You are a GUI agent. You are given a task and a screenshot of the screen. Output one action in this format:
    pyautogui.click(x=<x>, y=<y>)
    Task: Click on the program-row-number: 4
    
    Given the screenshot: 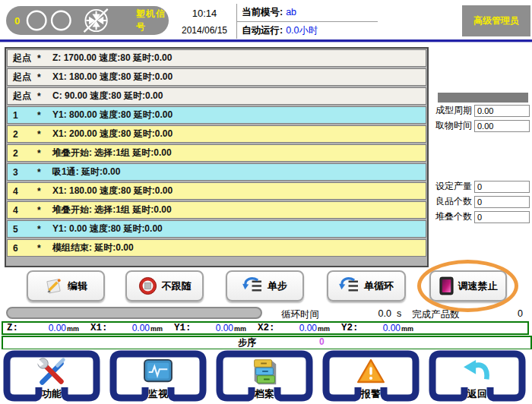 What is the action you would take?
    pyautogui.click(x=23, y=210)
    